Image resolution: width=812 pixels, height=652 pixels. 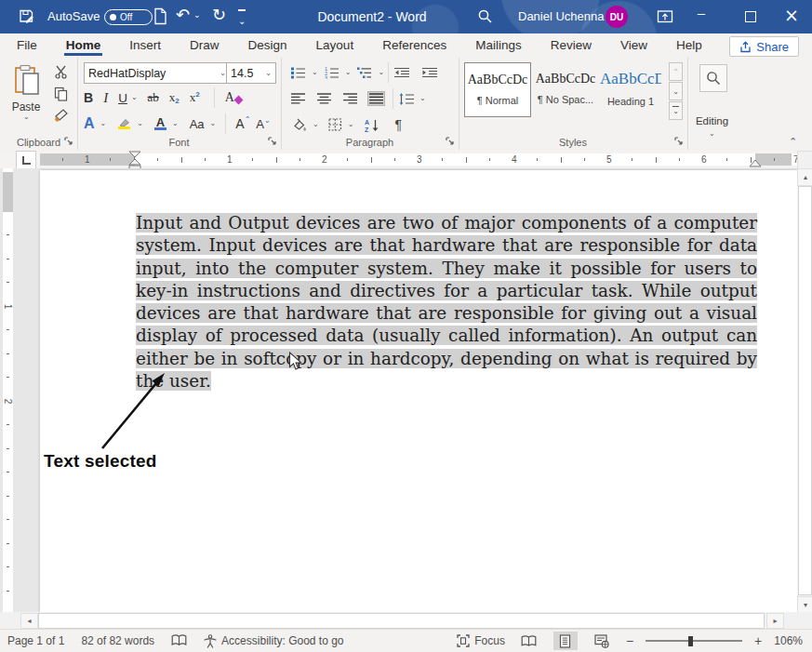 I want to click on minimize-button: ─, so click(x=701, y=15).